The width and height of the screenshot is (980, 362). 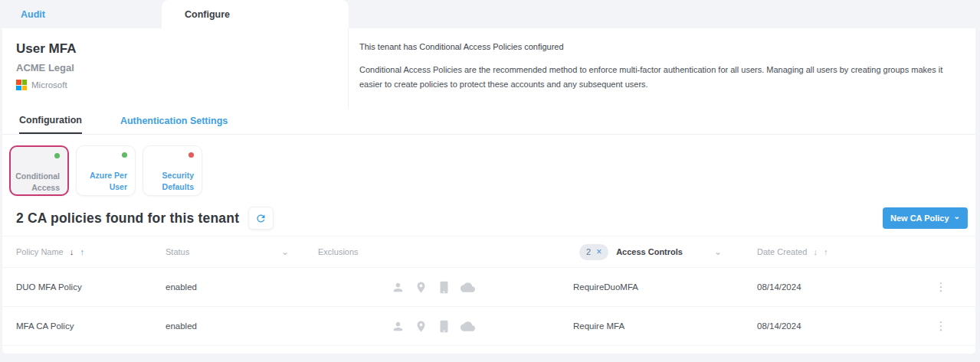 What do you see at coordinates (490, 14) in the screenshot?
I see `top-tab-bar: Audit Configure` at bounding box center [490, 14].